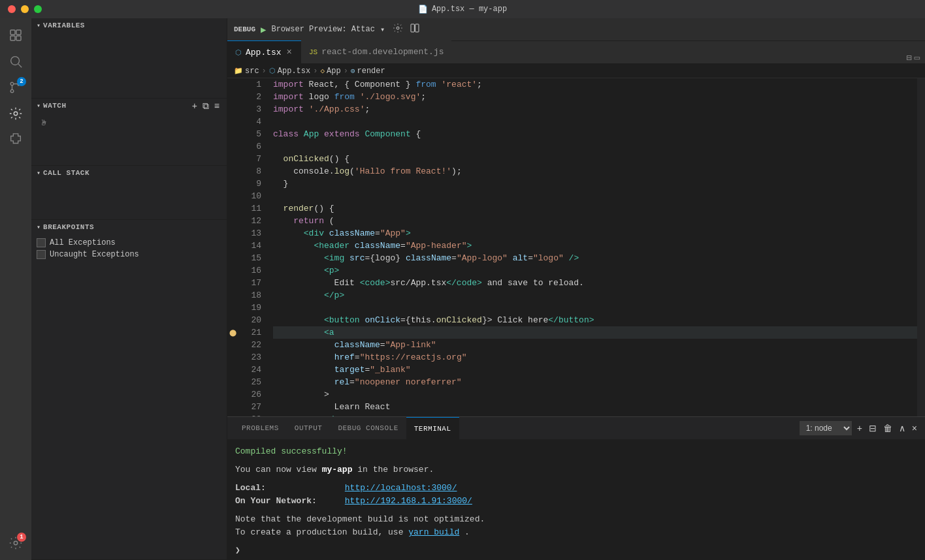 The width and height of the screenshot is (925, 560). What do you see at coordinates (595, 97) in the screenshot?
I see `code-line-2: import logo from './logo.svg';` at bounding box center [595, 97].